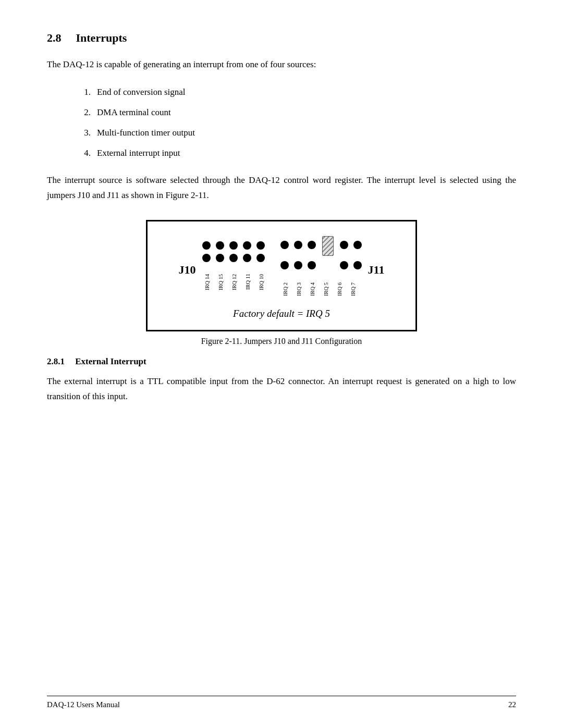 The image size is (563, 728). Describe the element at coordinates (141, 93) in the screenshot. I see `list-text: End of conversion signal` at that location.